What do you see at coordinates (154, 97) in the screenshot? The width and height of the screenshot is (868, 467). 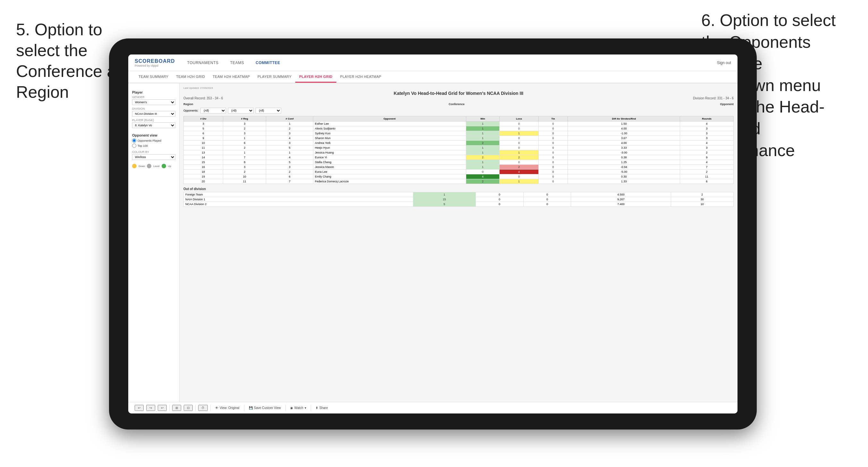 I see `sidebar-gender-label: Gender` at bounding box center [154, 97].